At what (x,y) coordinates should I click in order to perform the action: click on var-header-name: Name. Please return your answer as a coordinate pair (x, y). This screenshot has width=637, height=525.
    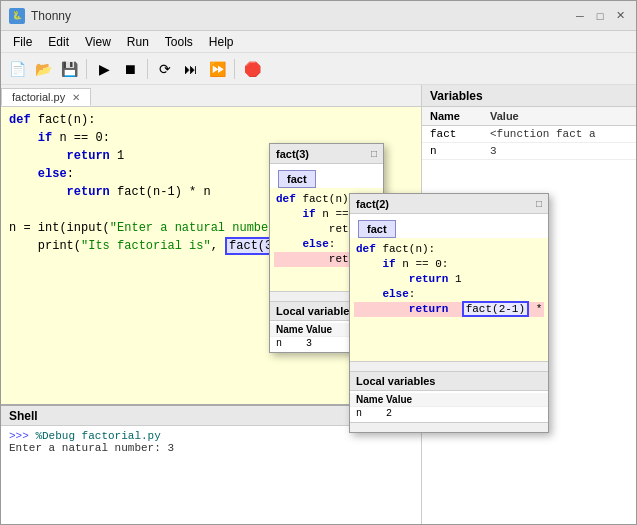
    Looking at the image, I should click on (460, 116).